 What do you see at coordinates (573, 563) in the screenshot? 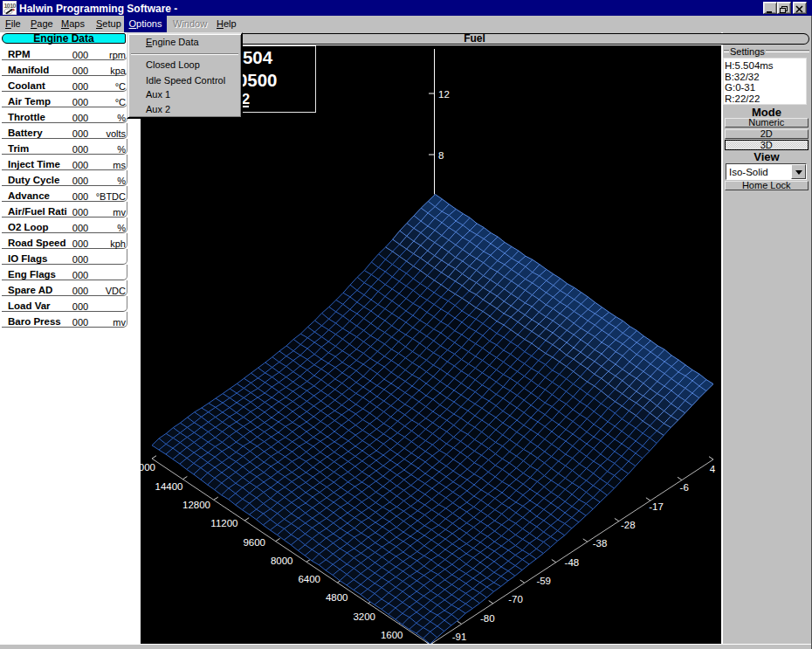
I see `svg-text: -48` at bounding box center [573, 563].